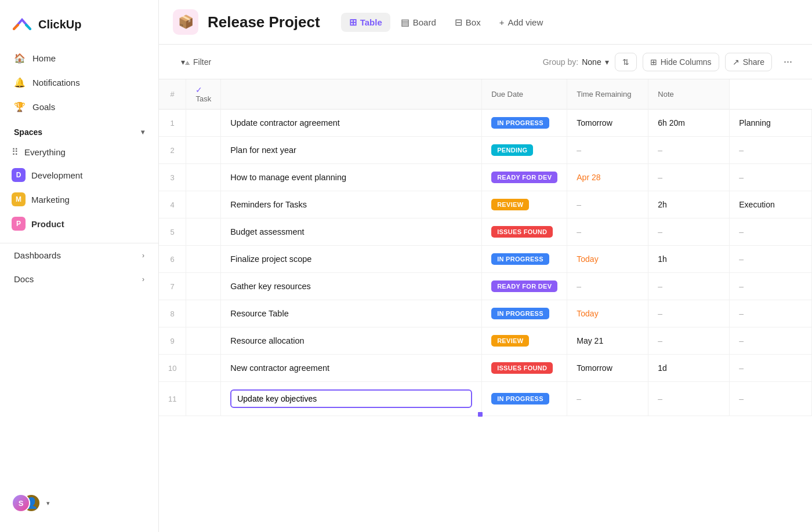 The width and height of the screenshot is (812, 532). What do you see at coordinates (626, 62) in the screenshot?
I see `sort-button: ⇅` at bounding box center [626, 62].